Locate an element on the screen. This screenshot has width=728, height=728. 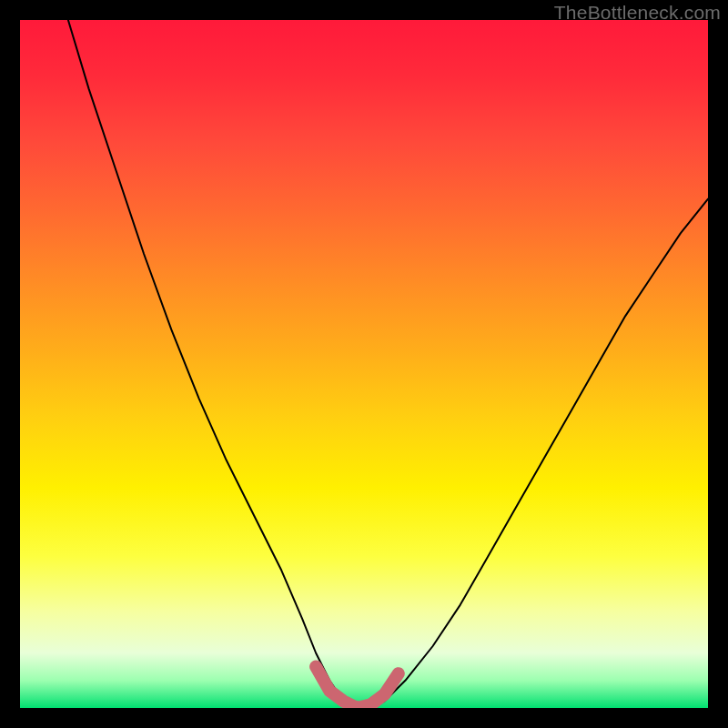
watermark-text: TheBottleneck.com is located at coordinates (637, 13).